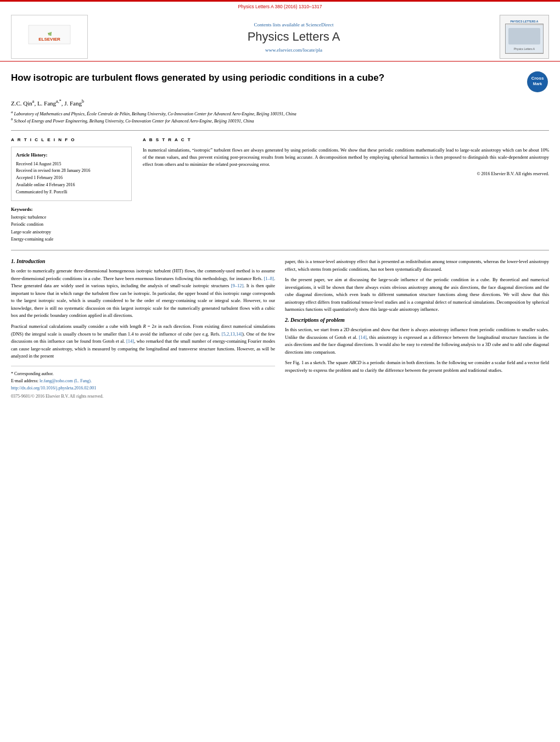 This screenshot has width=560, height=742. I want to click on article-info-col: A R T I C L E I N F O Article History: R…, so click(71, 190).